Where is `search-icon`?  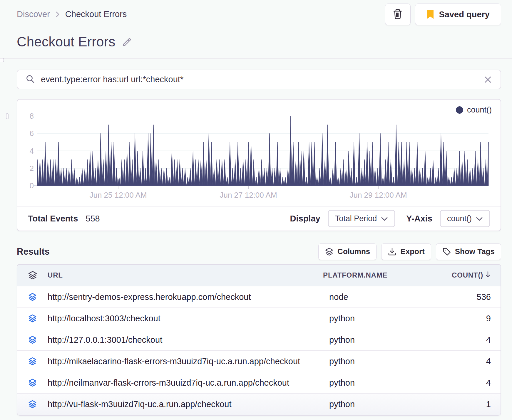
search-icon is located at coordinates (30, 80).